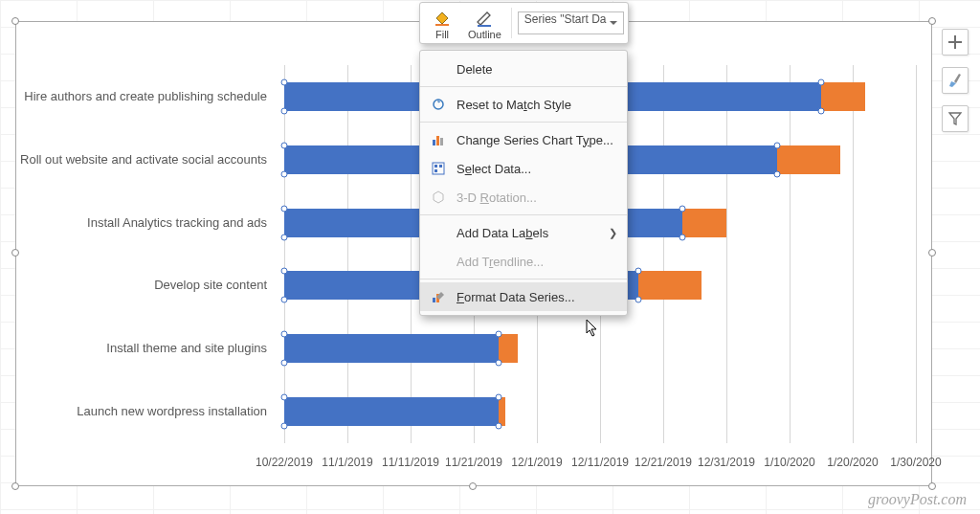  What do you see at coordinates (523, 297) in the screenshot?
I see `menu-format-data-series: Format Data Series...` at bounding box center [523, 297].